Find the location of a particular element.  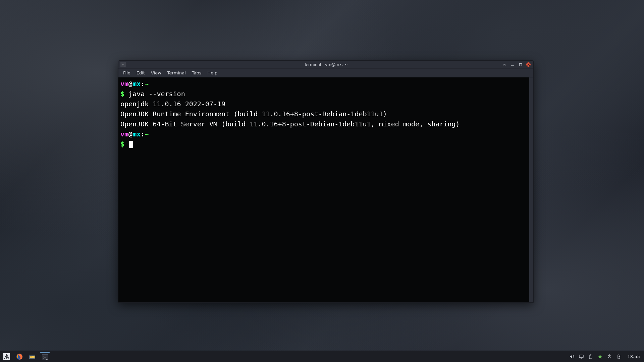

menubar: File Edit View Terminal Tabs Help is located at coordinates (326, 73).